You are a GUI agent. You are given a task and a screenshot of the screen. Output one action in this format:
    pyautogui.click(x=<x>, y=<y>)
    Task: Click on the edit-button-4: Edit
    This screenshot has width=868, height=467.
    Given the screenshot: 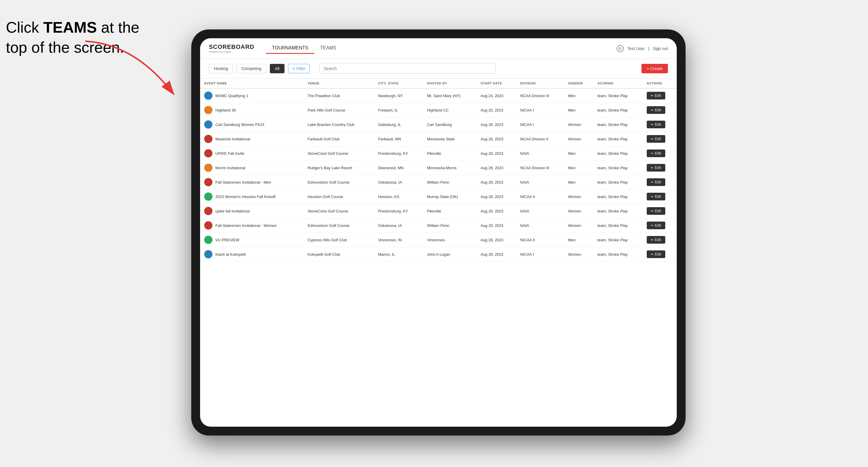 What is the action you would take?
    pyautogui.click(x=656, y=153)
    